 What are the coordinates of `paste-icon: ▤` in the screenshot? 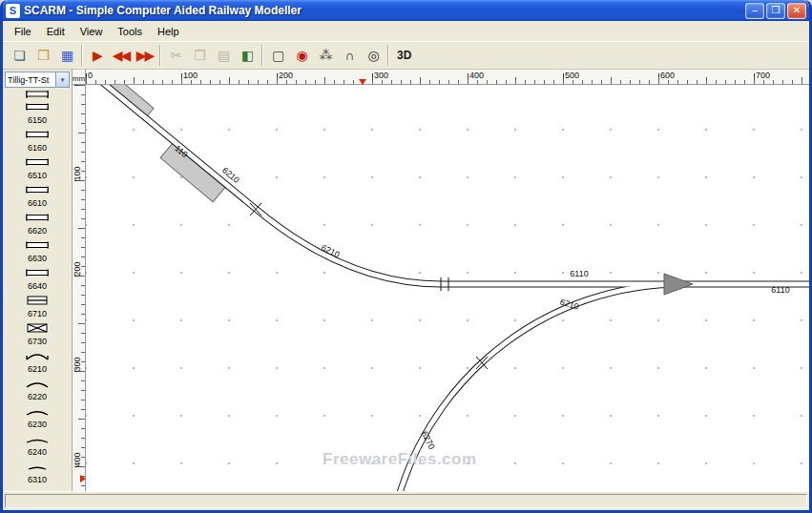 It's located at (223, 55).